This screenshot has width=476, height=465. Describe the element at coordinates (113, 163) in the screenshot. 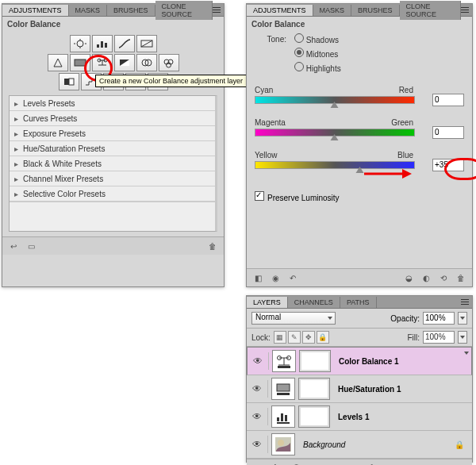

I see `preset-row: ▸Black & White Presets` at that location.